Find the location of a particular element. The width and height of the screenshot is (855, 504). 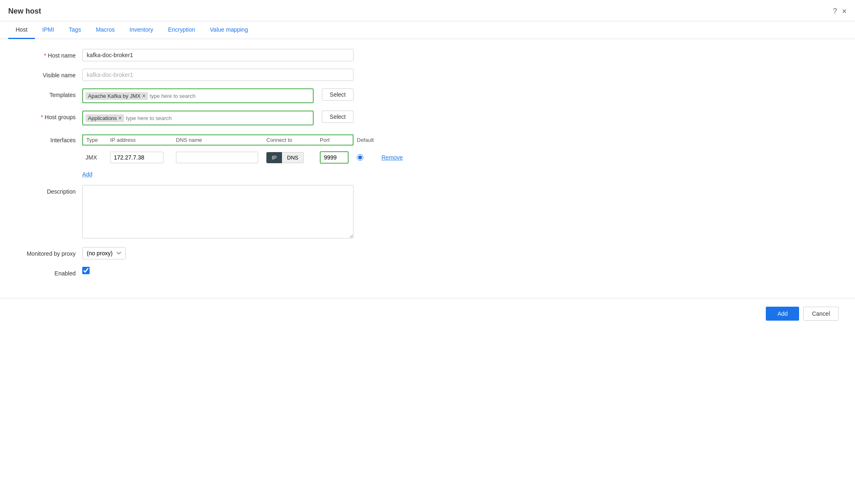

tab-tags: Tags is located at coordinates (75, 30).